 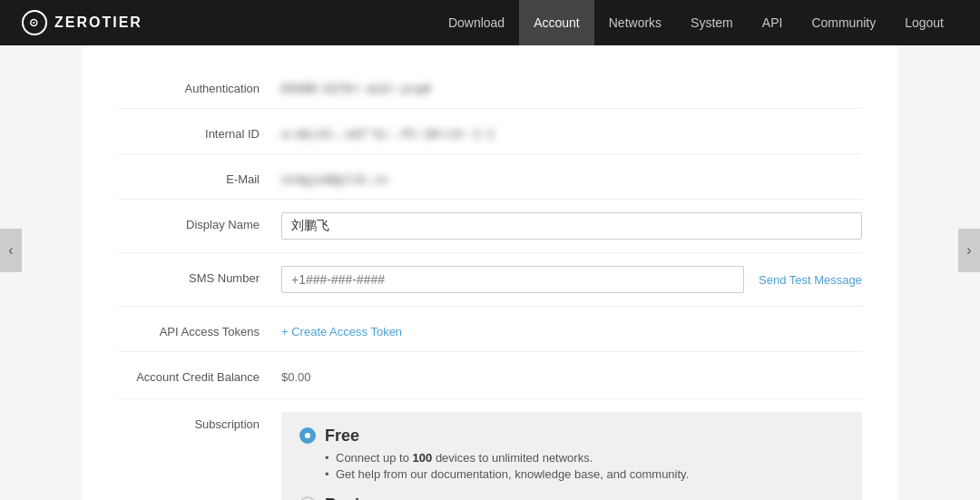 I want to click on authentication-value: D5O9D-U27E+-aLEr-p+p#, so click(x=572, y=85).